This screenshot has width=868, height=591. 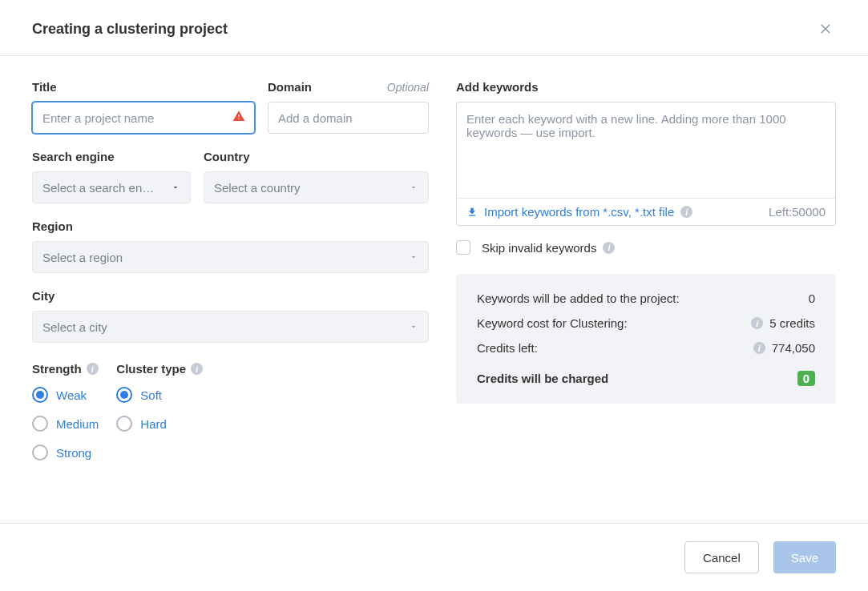 I want to click on cluster-type-option-hard: Hard, so click(x=159, y=424).